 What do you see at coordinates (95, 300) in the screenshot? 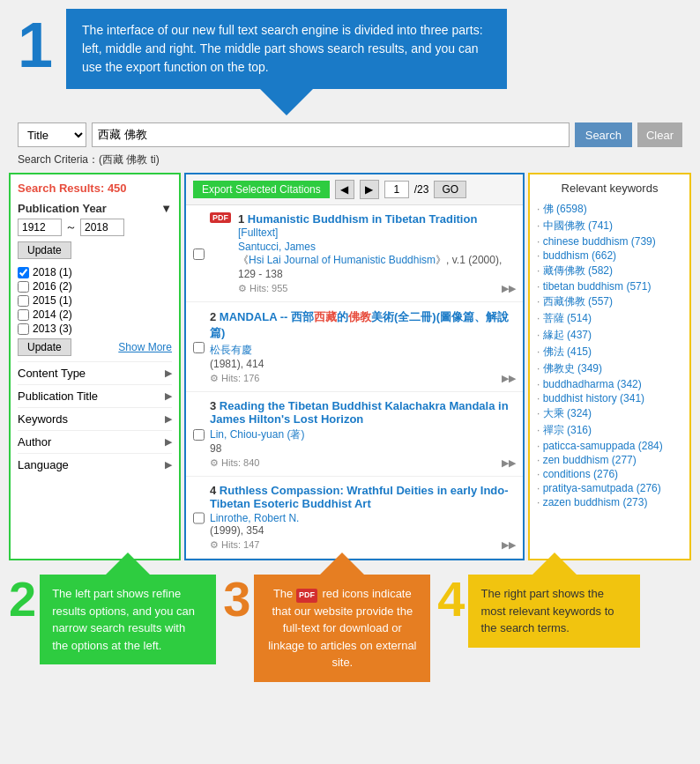
I see `year-checkbox-list: 2018 (1) 2016 (2) 2015 (1) 2014 (2) 2013…` at bounding box center [95, 300].